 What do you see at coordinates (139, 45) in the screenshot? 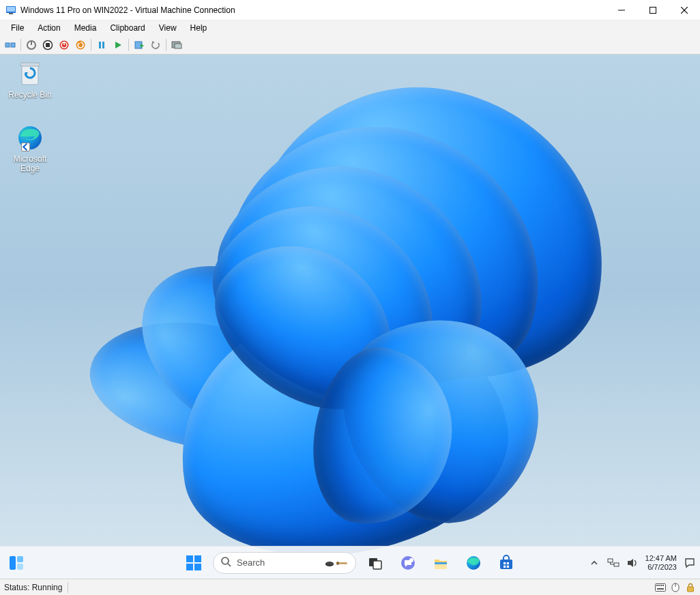
I see `checkpoint-icon` at bounding box center [139, 45].